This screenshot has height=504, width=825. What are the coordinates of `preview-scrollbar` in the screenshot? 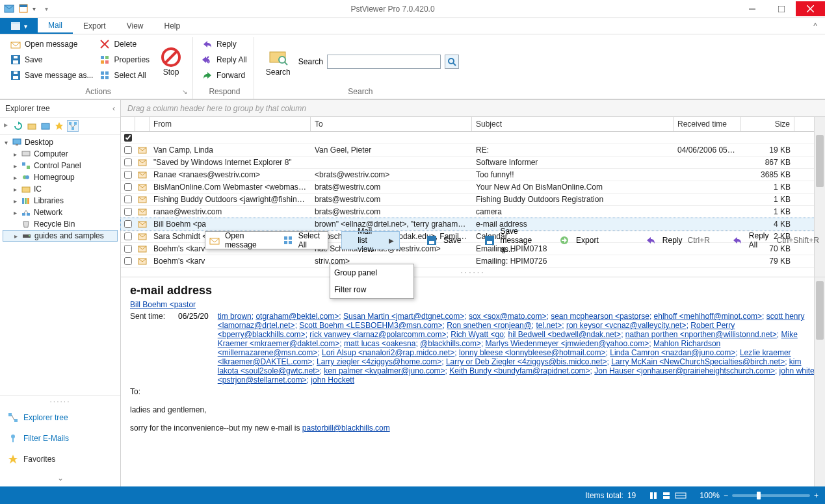 It's located at (819, 382).